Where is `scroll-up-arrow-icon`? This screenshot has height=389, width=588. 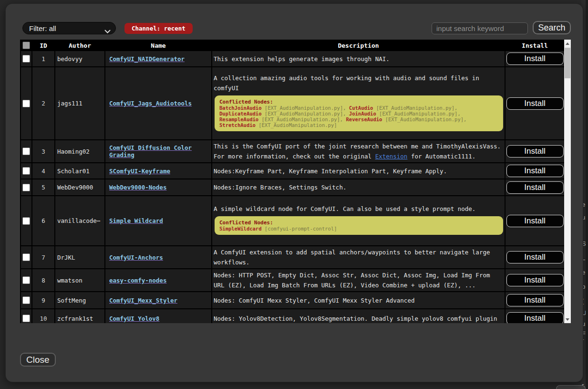 scroll-up-arrow-icon is located at coordinates (567, 43).